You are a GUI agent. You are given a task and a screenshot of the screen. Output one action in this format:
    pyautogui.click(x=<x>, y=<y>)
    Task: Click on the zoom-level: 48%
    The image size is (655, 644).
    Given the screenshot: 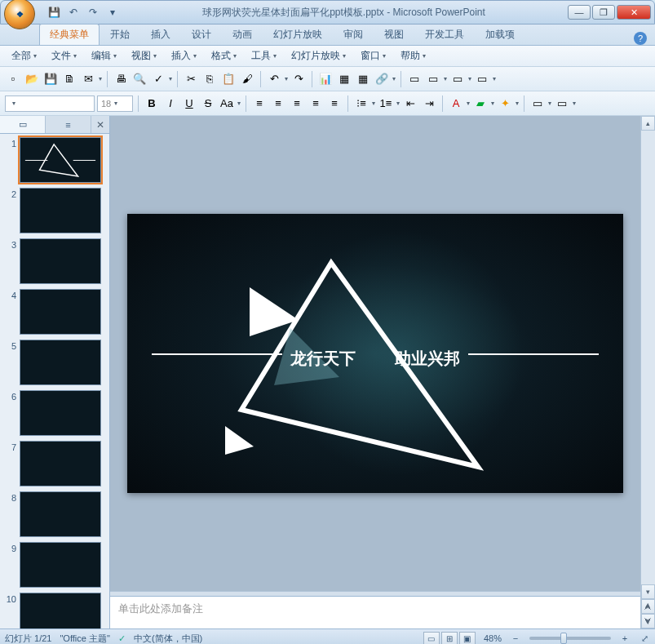 What is the action you would take?
    pyautogui.click(x=493, y=638)
    